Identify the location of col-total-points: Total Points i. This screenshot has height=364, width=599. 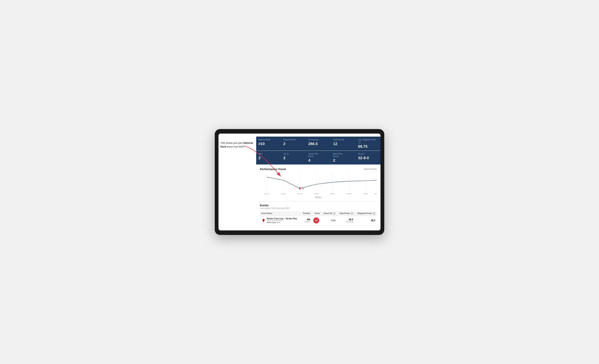
(346, 213).